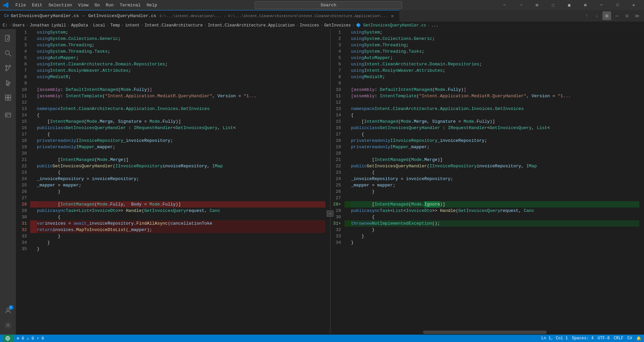  I want to click on breadcrumb-drive: C:, so click(5, 25).